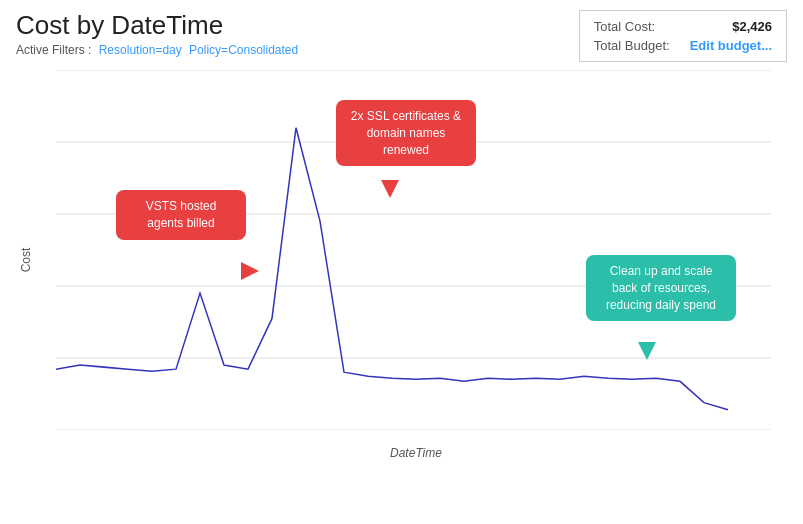 The image size is (803, 524). I want to click on filter-policy: Policy=Consolidated, so click(244, 50).